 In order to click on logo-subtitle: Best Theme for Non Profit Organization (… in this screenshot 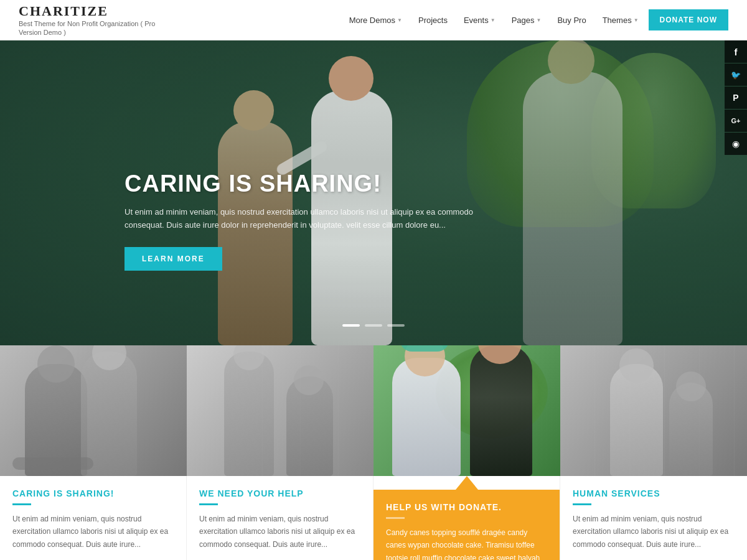, I will do `click(87, 29)`.